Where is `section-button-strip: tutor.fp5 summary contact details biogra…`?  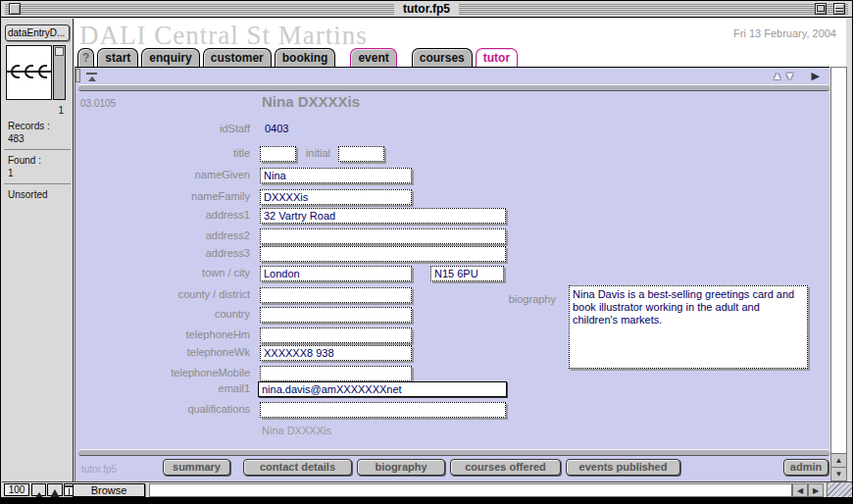
section-button-strip: tutor.fp5 summary contact details biogra… is located at coordinates (453, 469).